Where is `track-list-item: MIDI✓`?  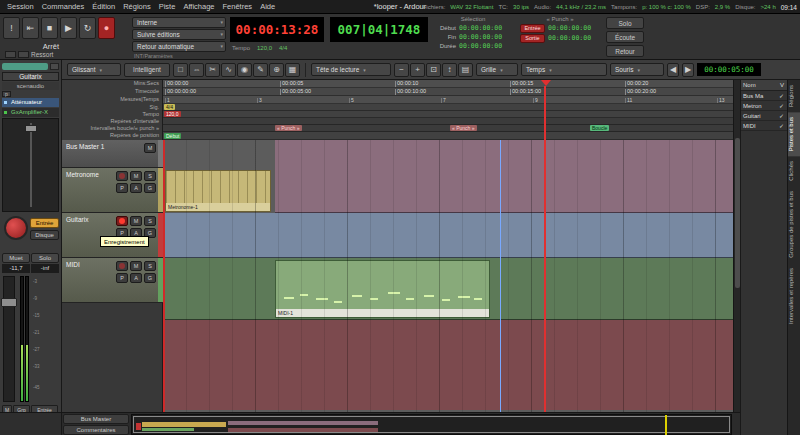
track-list-item: MIDI✓ is located at coordinates (764, 126).